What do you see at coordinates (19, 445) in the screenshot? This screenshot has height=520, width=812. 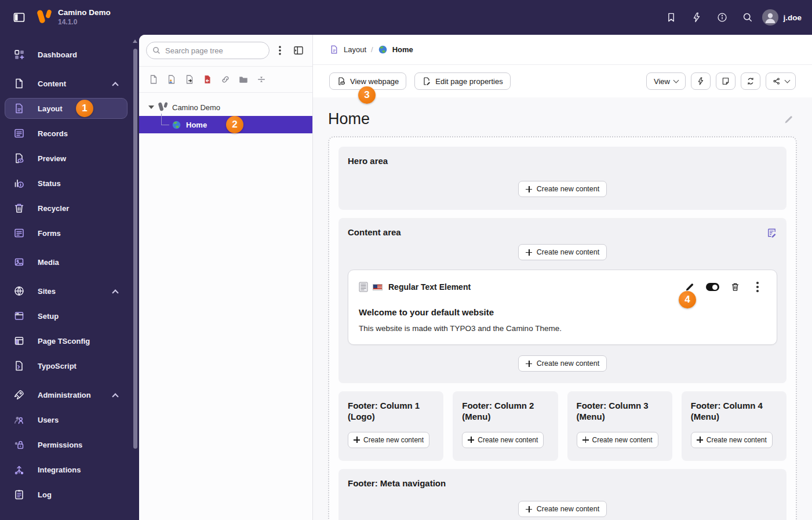 I see `permissions-icon` at bounding box center [19, 445].